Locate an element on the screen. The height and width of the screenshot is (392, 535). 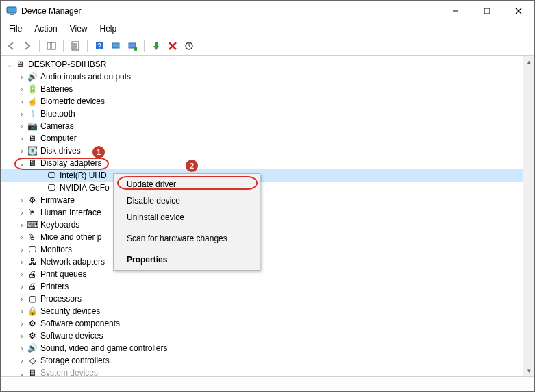
tree-item-label: Intel(R) UHD is located at coordinates (84, 175).